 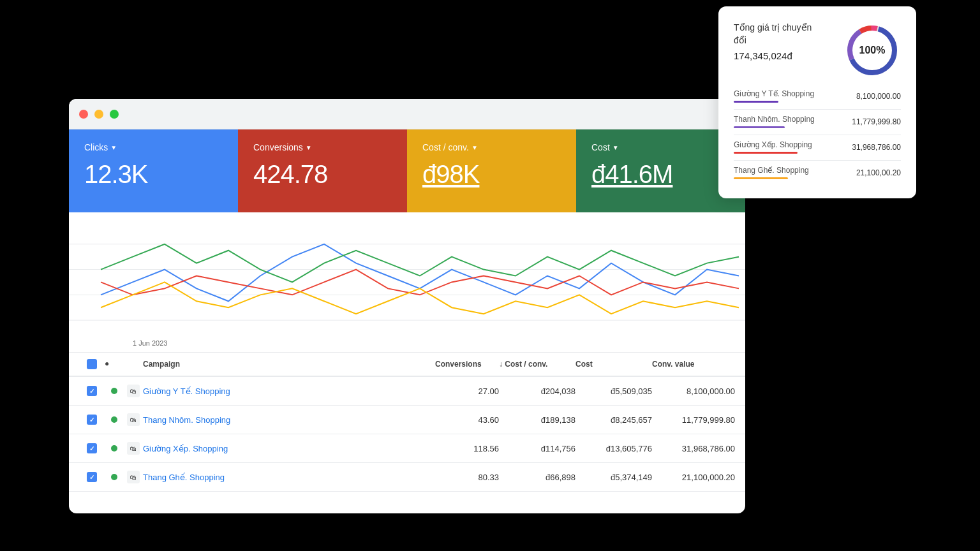 What do you see at coordinates (84, 114) in the screenshot?
I see `close-button` at bounding box center [84, 114].